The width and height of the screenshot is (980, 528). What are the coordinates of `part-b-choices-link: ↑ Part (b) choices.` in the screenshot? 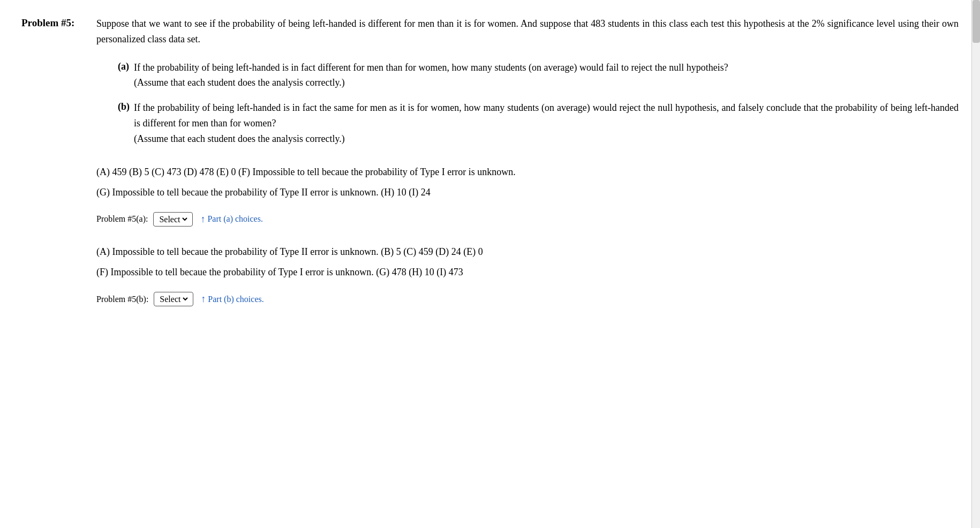 It's located at (232, 299).